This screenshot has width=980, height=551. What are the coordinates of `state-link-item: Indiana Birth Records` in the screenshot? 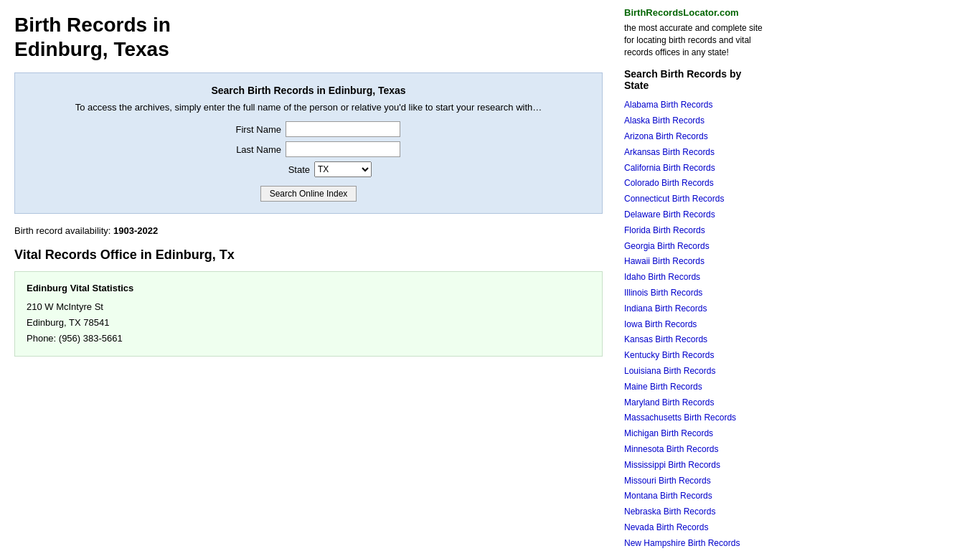 It's located at (696, 309).